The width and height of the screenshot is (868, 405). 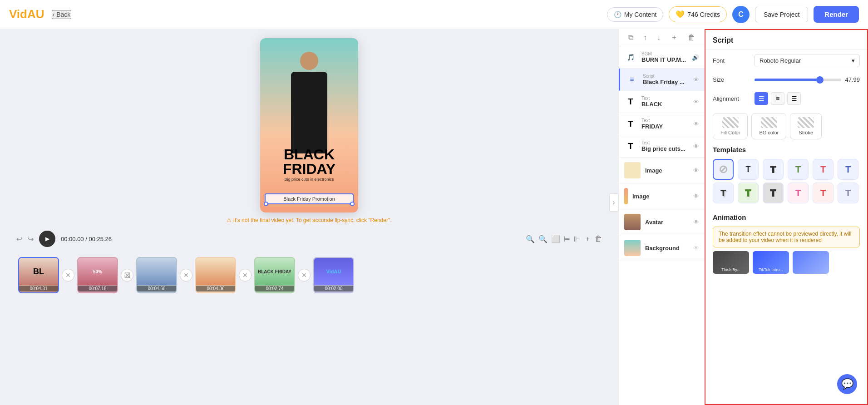 I want to click on credits-button: 💛 746 Credits, so click(x=698, y=15).